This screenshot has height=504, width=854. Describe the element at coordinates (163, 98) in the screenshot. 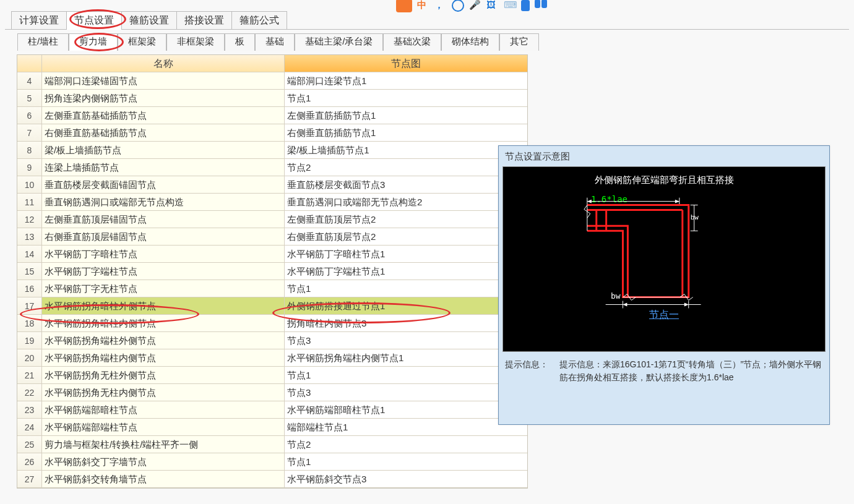

I see `row-name: 拐角连梁内侧钢筋节点` at that location.